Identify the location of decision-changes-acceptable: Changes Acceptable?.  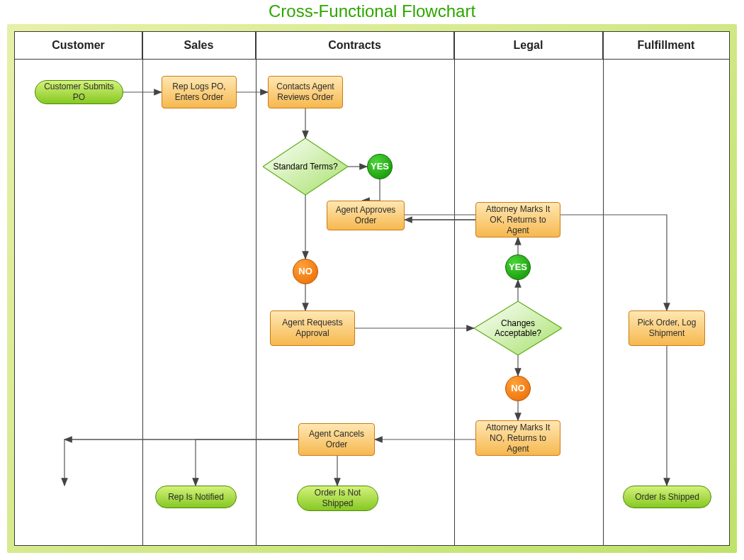
(518, 328).